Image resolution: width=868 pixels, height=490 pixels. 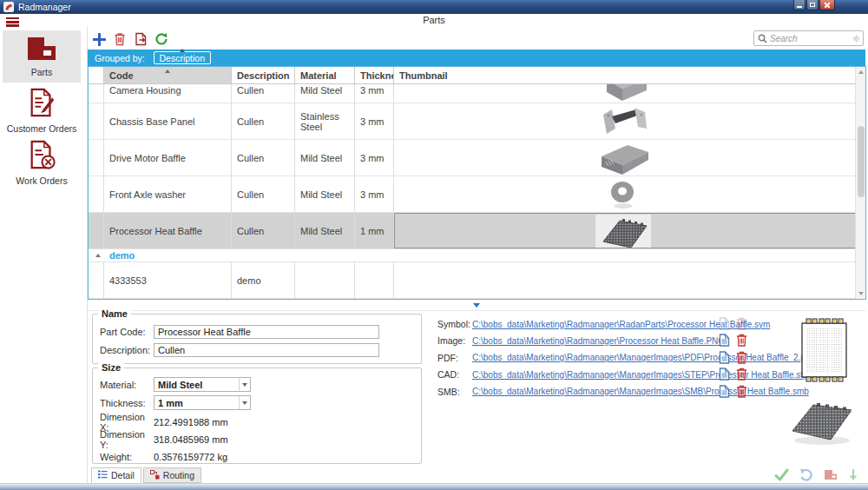 What do you see at coordinates (182, 57) in the screenshot?
I see `group-by-description-chip: Description` at bounding box center [182, 57].